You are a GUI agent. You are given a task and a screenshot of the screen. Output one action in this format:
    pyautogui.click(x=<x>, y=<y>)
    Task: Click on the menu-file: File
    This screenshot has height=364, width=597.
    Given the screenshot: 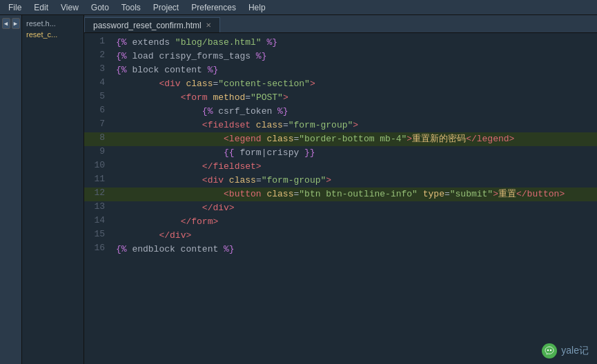 What is the action you would take?
    pyautogui.click(x=15, y=8)
    